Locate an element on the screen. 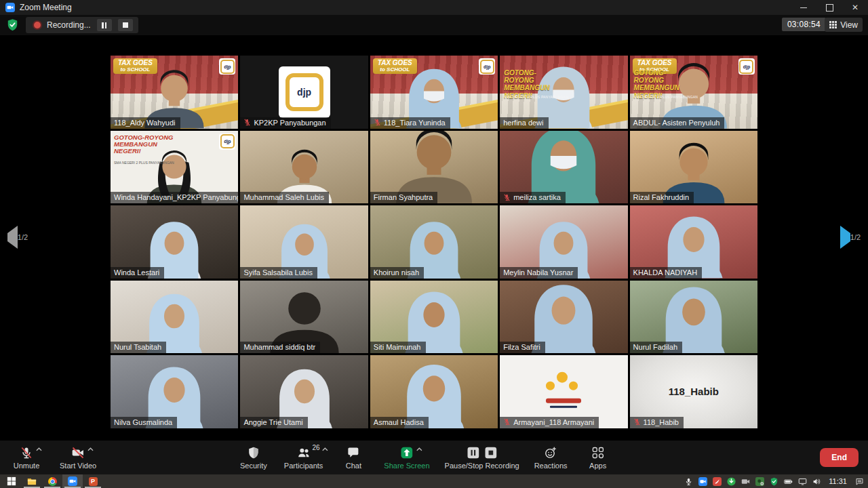 The image size is (868, 488). participant-tile: Meylin Nabila Yusnar is located at coordinates (564, 242).